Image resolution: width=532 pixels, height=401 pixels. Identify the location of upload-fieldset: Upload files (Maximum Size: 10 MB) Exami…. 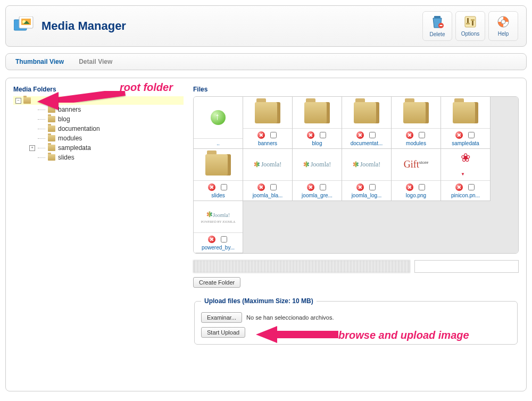
(356, 321).